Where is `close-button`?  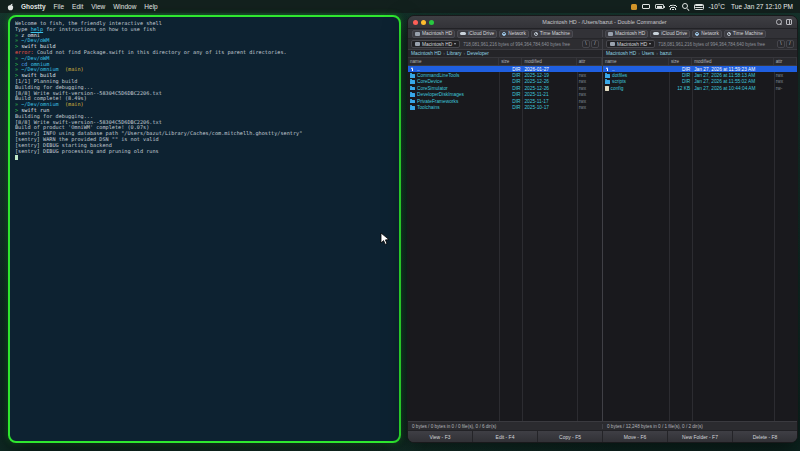 close-button is located at coordinates (416, 22).